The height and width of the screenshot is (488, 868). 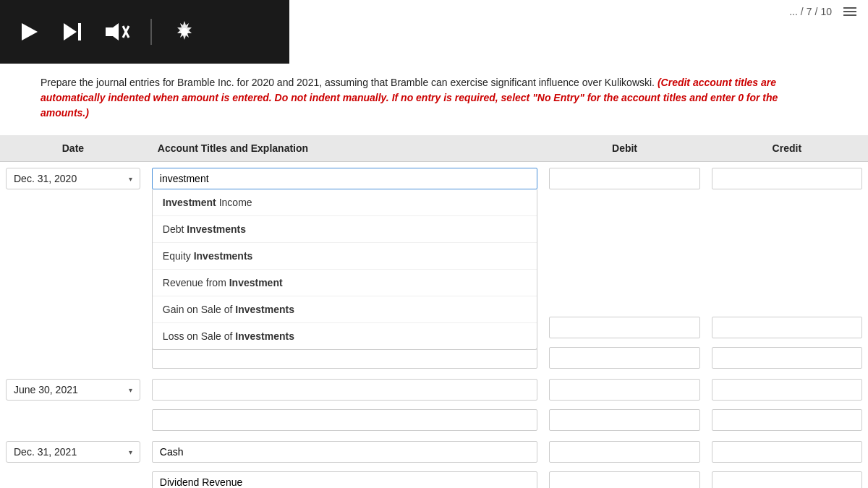 I want to click on chevron-down-icon: ▾, so click(x=130, y=179).